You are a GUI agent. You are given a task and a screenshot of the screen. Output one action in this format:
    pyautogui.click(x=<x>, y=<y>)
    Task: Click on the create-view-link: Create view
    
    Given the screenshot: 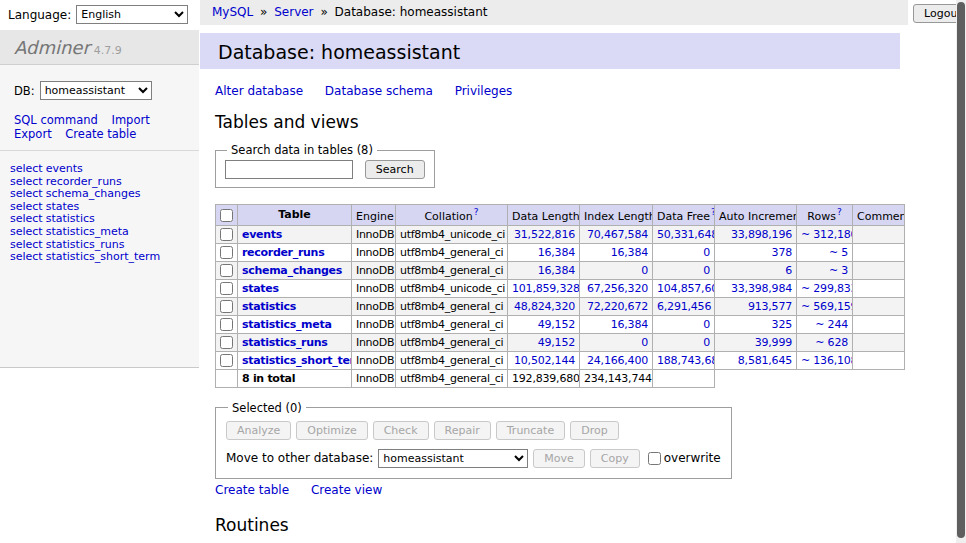 What is the action you would take?
    pyautogui.click(x=346, y=490)
    